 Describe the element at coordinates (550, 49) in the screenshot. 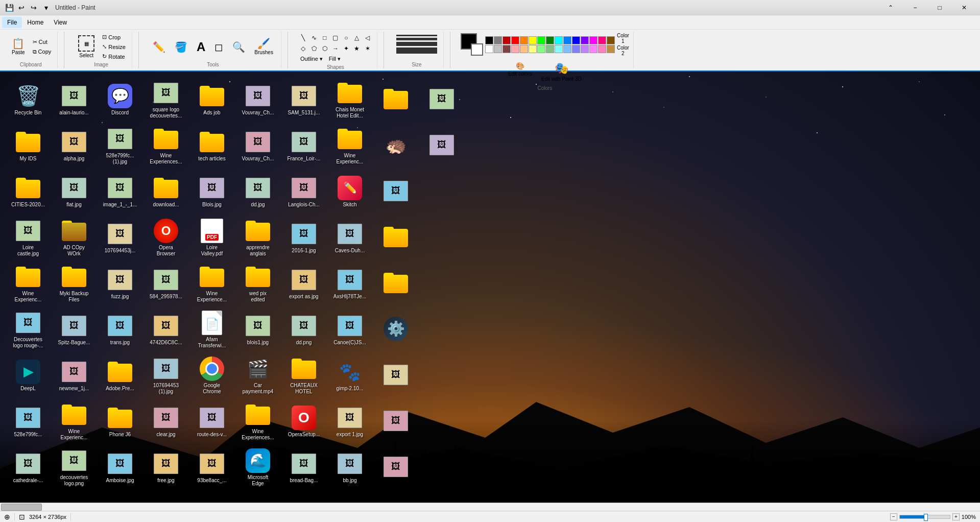

I see `swatch-mgreen` at that location.